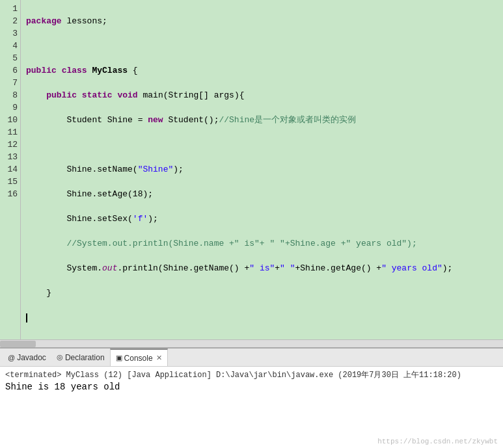  What do you see at coordinates (262, 218) in the screenshot?
I see `code-line: Shine.setSex('f');` at bounding box center [262, 218].